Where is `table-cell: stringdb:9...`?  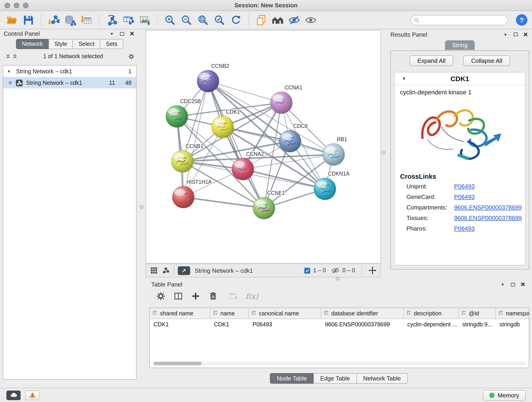 table-cell: stringdb:9... is located at coordinates (477, 324).